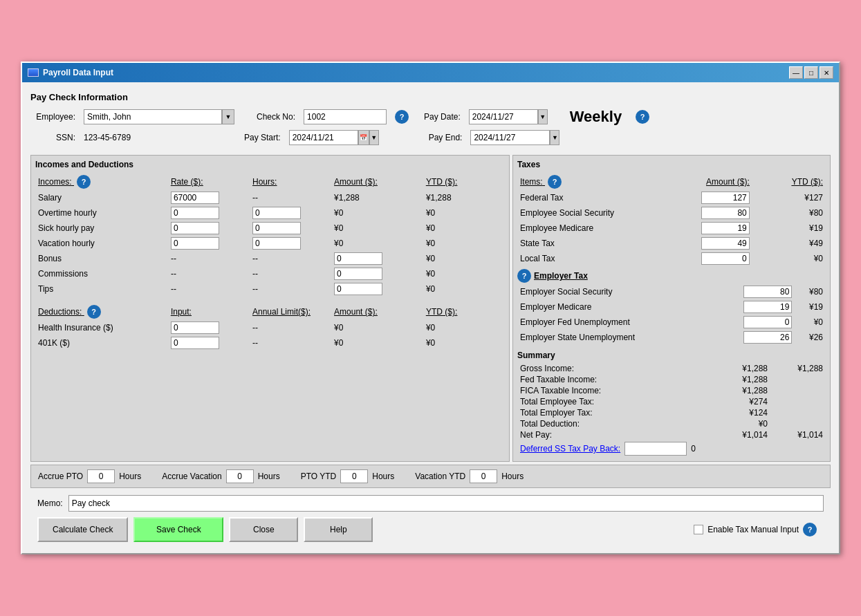  What do you see at coordinates (811, 73) in the screenshot?
I see `maximize-button: □` at bounding box center [811, 73].